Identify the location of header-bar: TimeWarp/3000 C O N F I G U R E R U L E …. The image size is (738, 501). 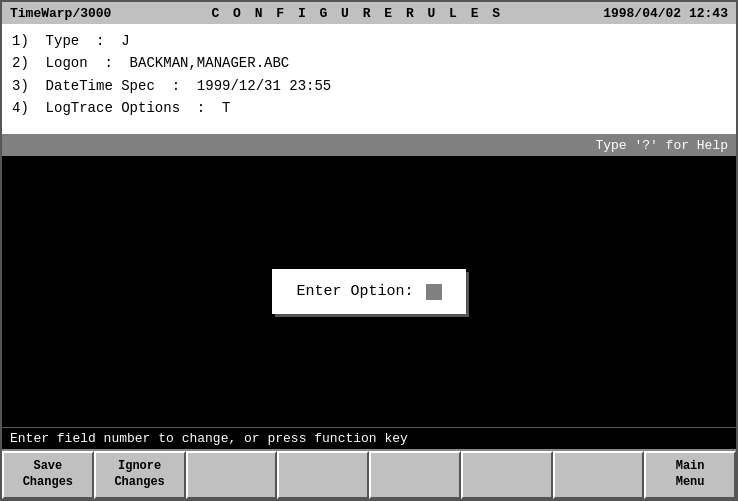
(369, 13).